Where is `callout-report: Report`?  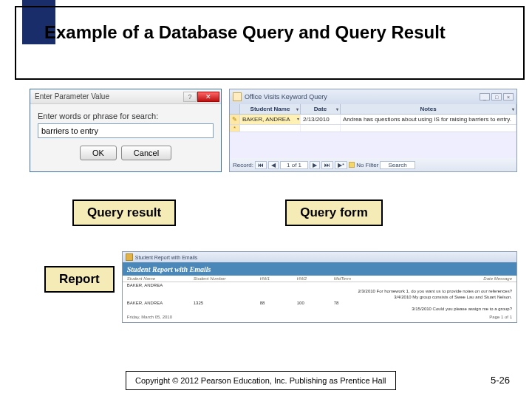
callout-report: Report is located at coordinates (80, 279).